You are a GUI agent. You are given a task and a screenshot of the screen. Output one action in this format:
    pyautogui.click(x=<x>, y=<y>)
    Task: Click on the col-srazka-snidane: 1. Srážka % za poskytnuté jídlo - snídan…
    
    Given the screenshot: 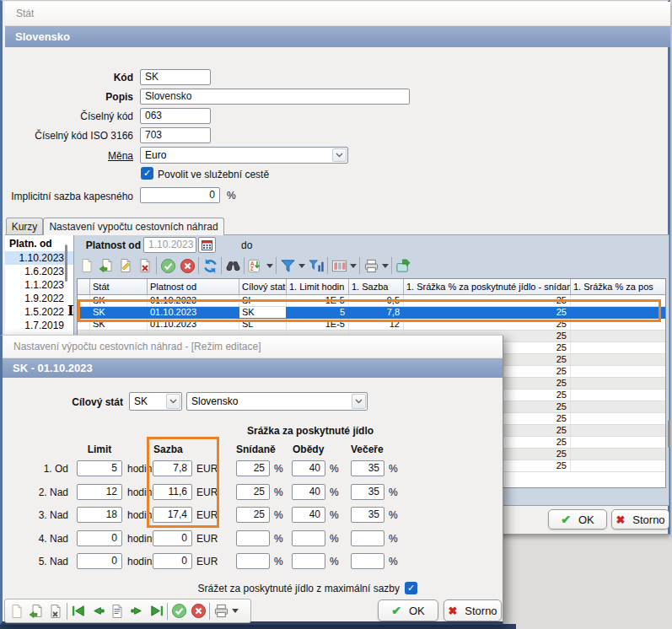 What is the action you would take?
    pyautogui.click(x=487, y=287)
    